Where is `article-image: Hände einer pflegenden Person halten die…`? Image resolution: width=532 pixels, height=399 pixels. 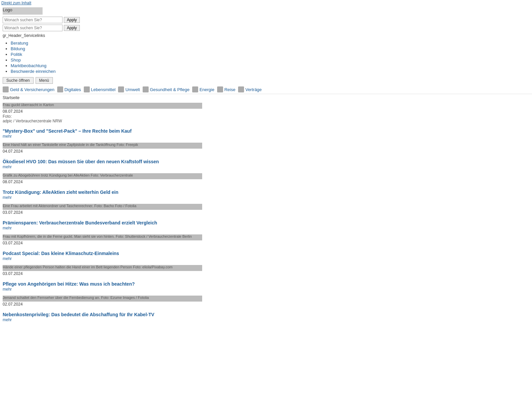 article-image: Hände einer pflegenden Person halten die… is located at coordinates (102, 268).